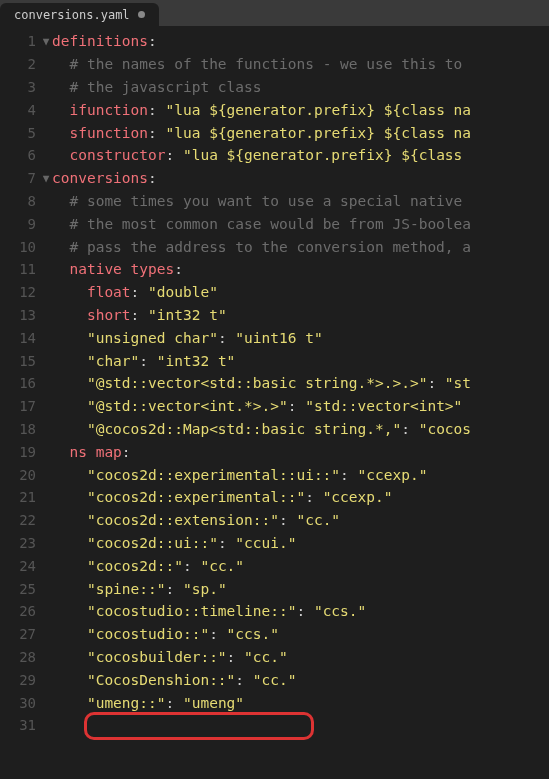 The width and height of the screenshot is (549, 779). Describe the element at coordinates (274, 202) in the screenshot. I see `code-line: 8 # some times you want to use a special…` at that location.